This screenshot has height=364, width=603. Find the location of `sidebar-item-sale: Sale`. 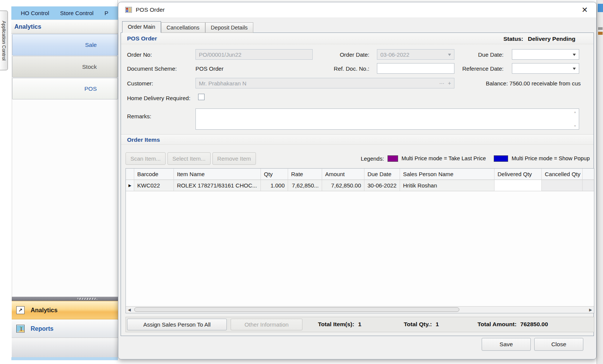

sidebar-item-sale: Sale is located at coordinates (65, 45).